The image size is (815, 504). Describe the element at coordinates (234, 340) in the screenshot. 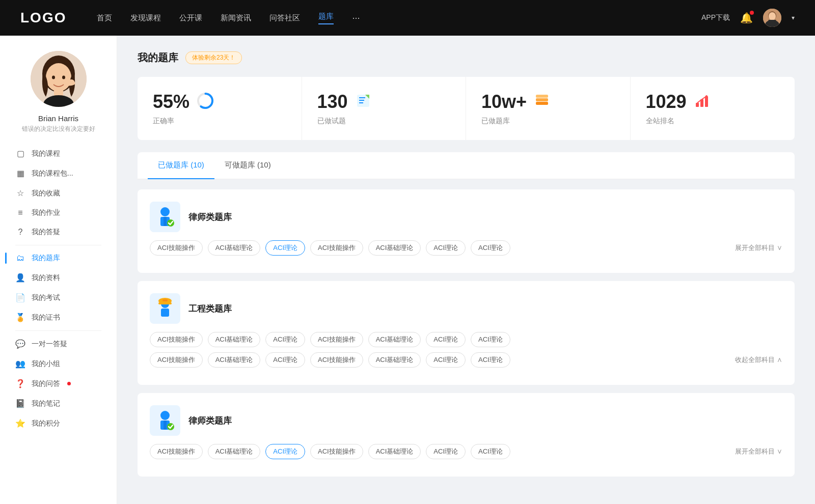

I see `eng-tag-2: ACI基础理论` at that location.